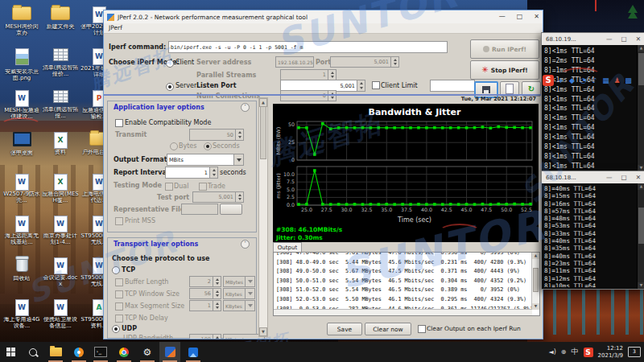 The width and height of the screenshot is (644, 362). I want to click on ping-window-2-titlebar: 68.10.18... —□✕, so click(592, 177).